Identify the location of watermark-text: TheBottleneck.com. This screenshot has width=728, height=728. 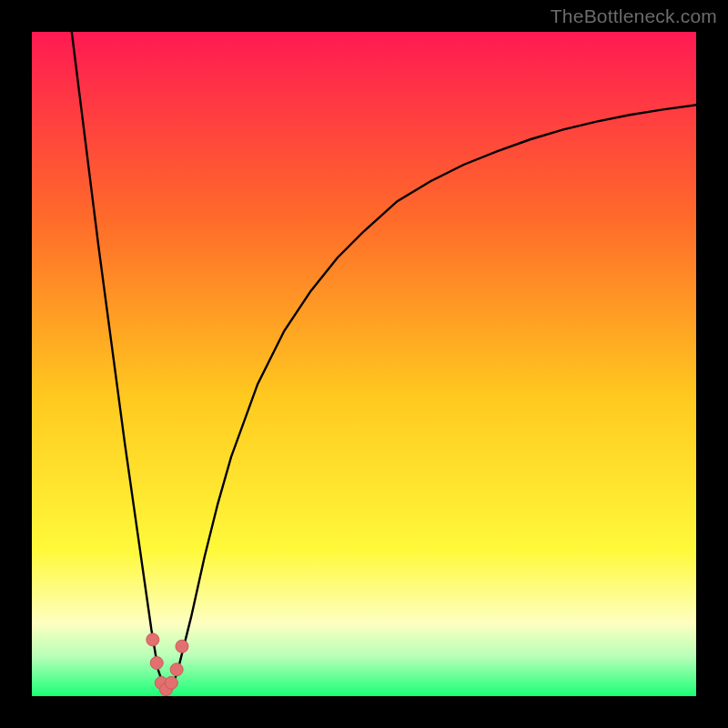
(633, 16).